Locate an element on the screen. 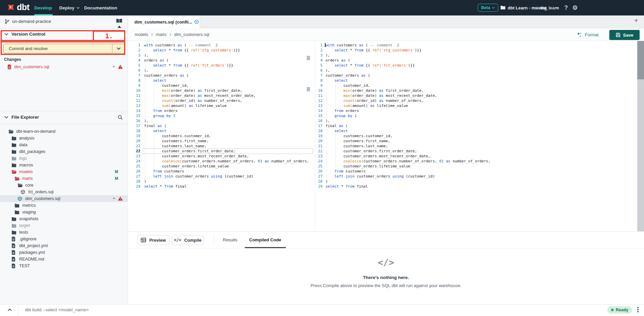 This screenshot has height=316, width=644. tree-item--gitignore: .gitignore is located at coordinates (64, 239).